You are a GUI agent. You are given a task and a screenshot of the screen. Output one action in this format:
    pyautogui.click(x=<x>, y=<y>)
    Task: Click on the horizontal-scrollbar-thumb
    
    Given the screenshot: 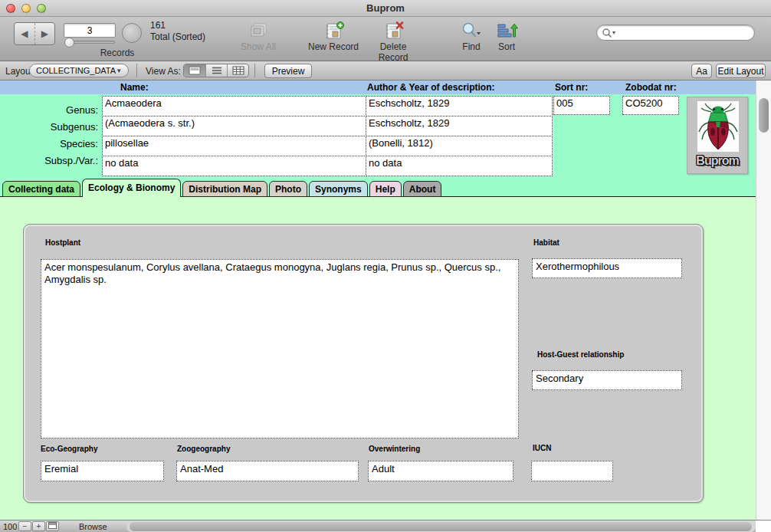 What is the action you would take?
    pyautogui.click(x=441, y=527)
    